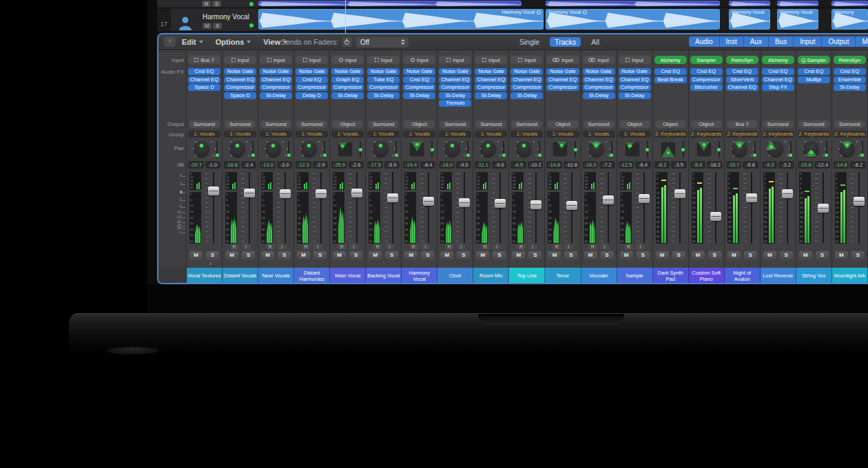  Describe the element at coordinates (707, 275) in the screenshot. I see `track-name-cell: Custom Soft Piano` at that location.